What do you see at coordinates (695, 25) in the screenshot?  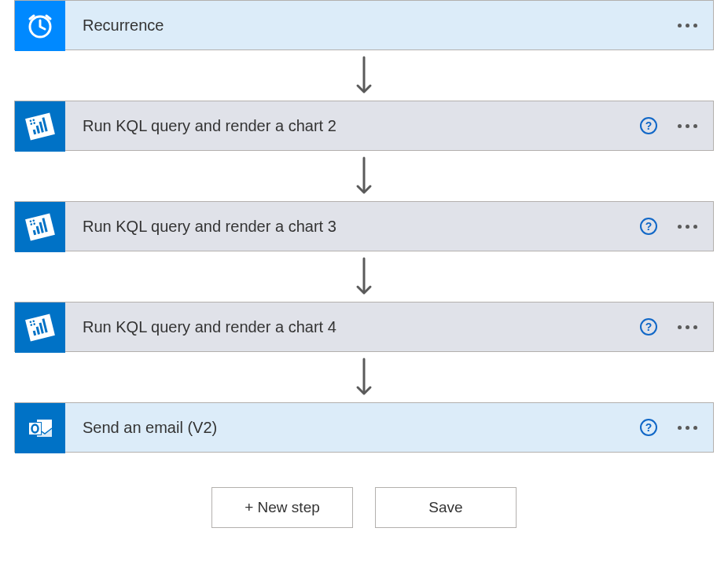 I see `step-actions` at bounding box center [695, 25].